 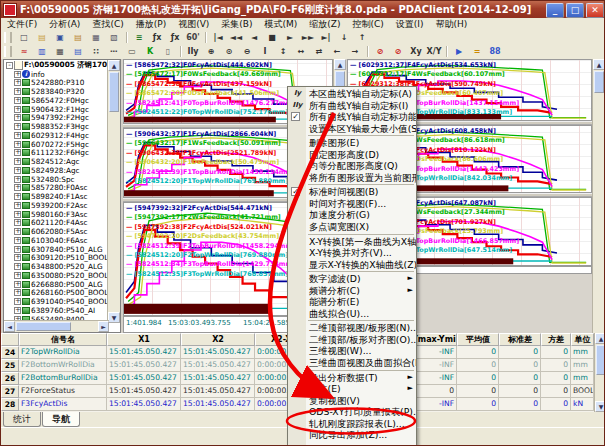 I want to click on context-menu-item-22: 曲线拟合(U)..., so click(x=352, y=314).